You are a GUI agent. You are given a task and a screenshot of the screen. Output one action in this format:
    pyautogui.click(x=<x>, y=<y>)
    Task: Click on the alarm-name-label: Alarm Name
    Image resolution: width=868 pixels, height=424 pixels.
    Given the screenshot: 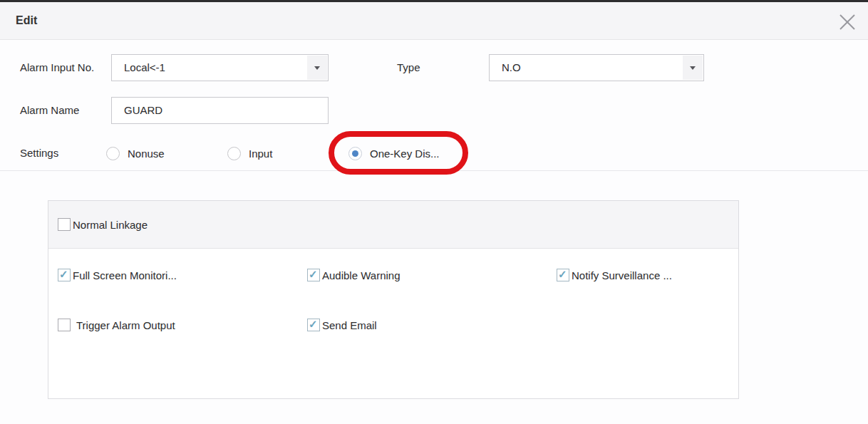 What is the action you would take?
    pyautogui.click(x=50, y=110)
    